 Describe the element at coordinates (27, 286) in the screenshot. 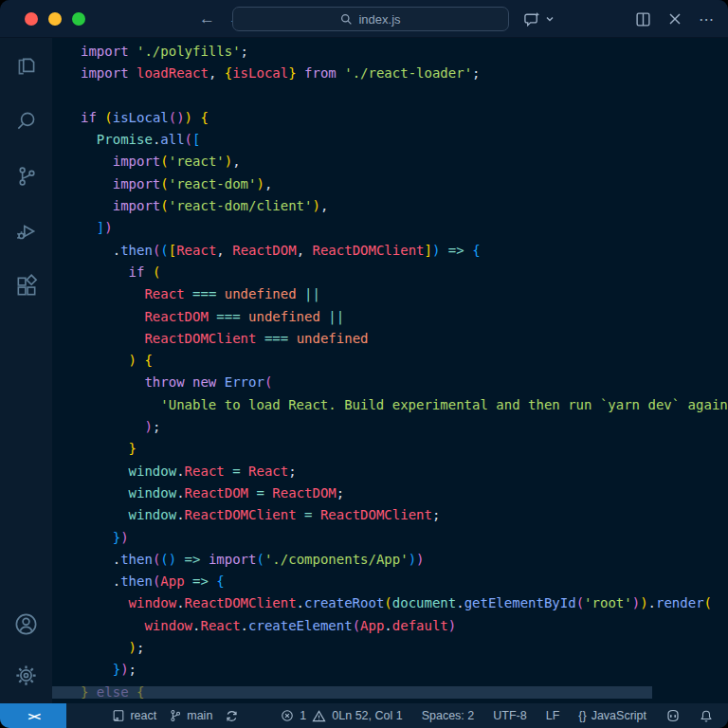

I see `extensions-icon` at that location.